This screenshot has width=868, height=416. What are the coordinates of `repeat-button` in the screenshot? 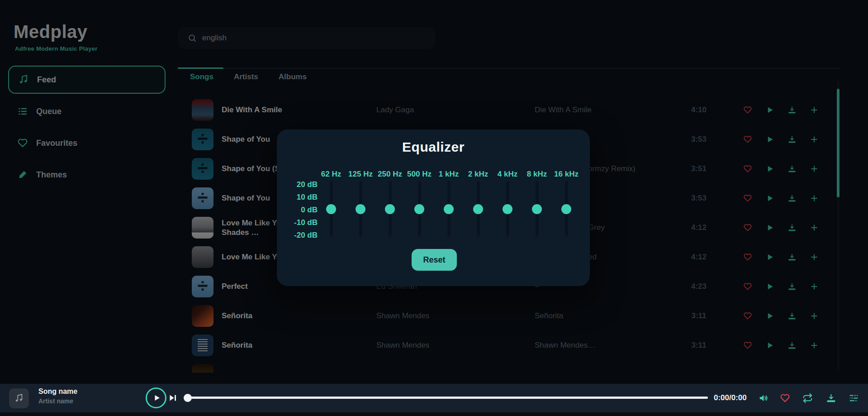 It's located at (807, 398).